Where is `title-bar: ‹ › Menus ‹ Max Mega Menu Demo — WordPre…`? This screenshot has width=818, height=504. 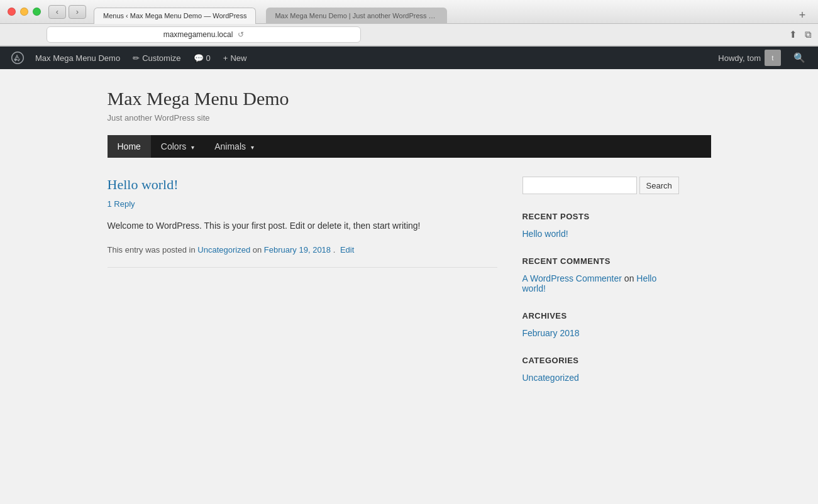 title-bar: ‹ › Menus ‹ Max Mega Menu Demo — WordPre… is located at coordinates (409, 12).